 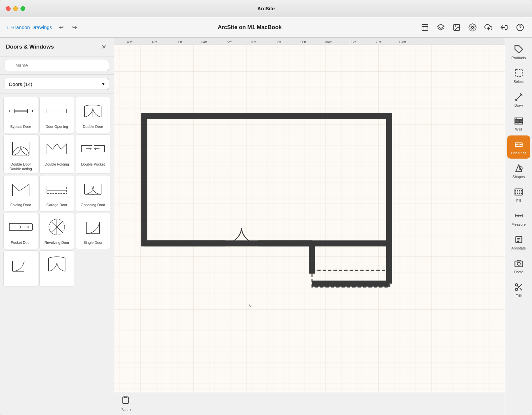 What do you see at coordinates (21, 189) in the screenshot?
I see `folding-door-icon` at bounding box center [21, 189].